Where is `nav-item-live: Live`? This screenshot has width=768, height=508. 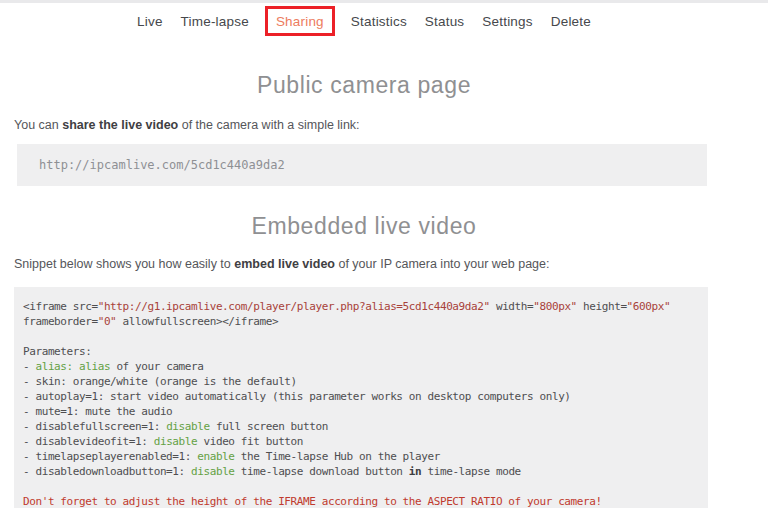 nav-item-live: Live is located at coordinates (150, 22).